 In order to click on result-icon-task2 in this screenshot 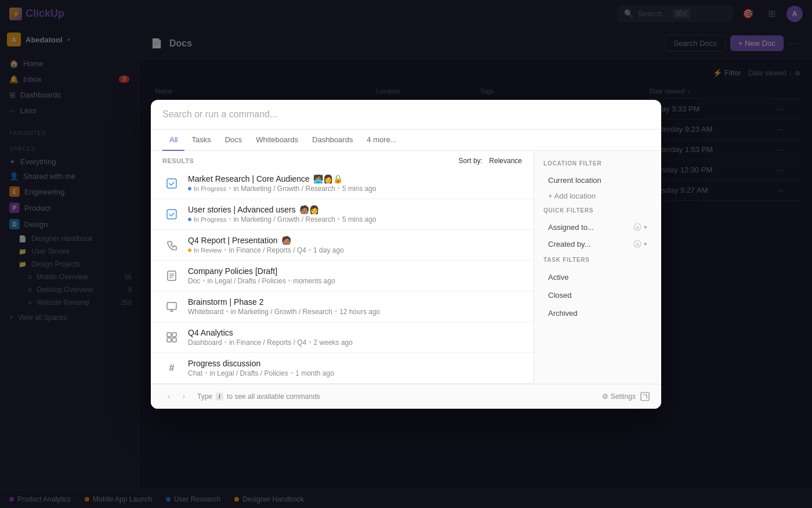, I will do `click(172, 214)`.